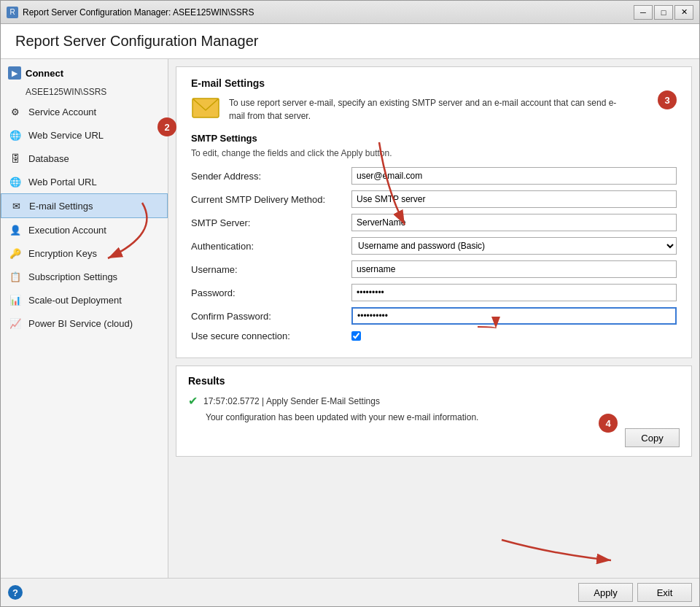 The height and width of the screenshot is (607, 700). What do you see at coordinates (434, 176) in the screenshot?
I see `sender-address-row: Sender Address:` at bounding box center [434, 176].